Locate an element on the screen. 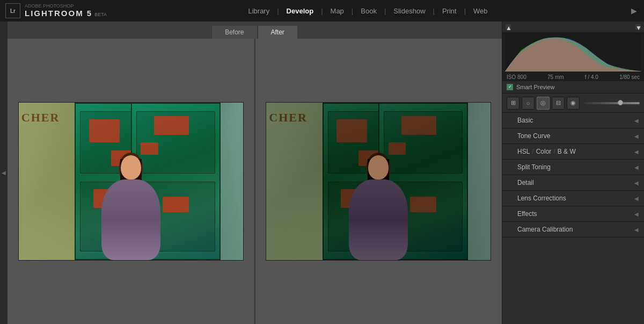 The image size is (644, 324). tool-bar: ⊞ ○ ◎ ⊟ ◉ is located at coordinates (573, 103).